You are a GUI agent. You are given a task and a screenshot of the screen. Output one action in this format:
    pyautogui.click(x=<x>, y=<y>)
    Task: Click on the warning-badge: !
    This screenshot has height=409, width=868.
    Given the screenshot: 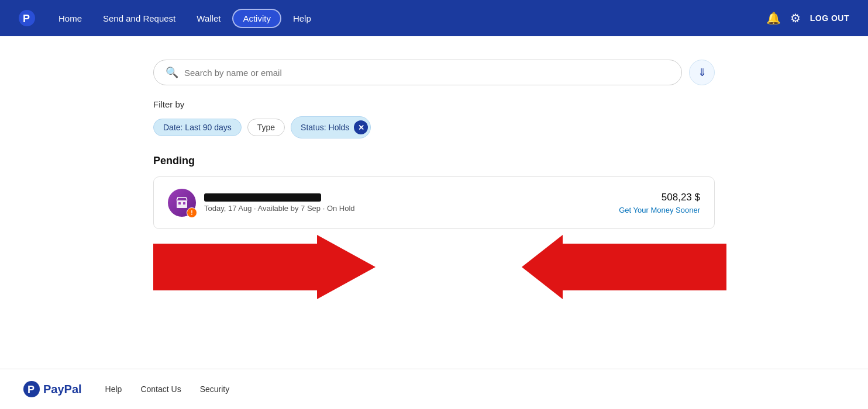 What is the action you would take?
    pyautogui.click(x=192, y=213)
    